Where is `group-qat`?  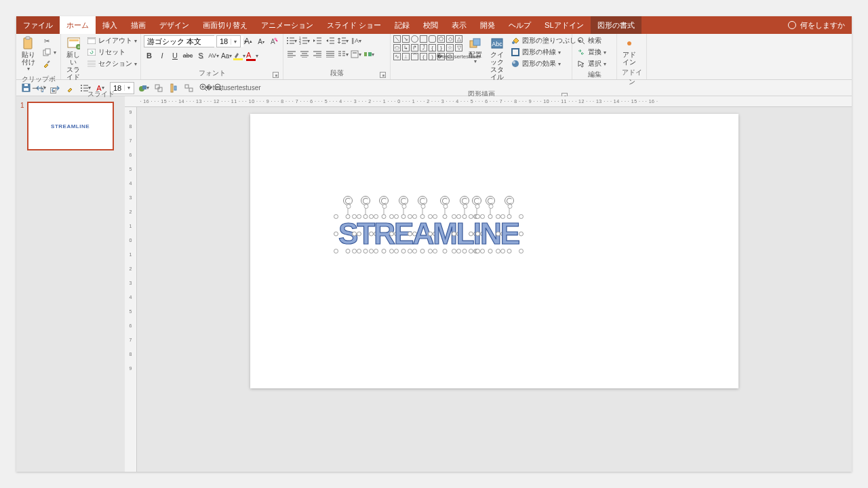 group-qat is located at coordinates (159, 88).